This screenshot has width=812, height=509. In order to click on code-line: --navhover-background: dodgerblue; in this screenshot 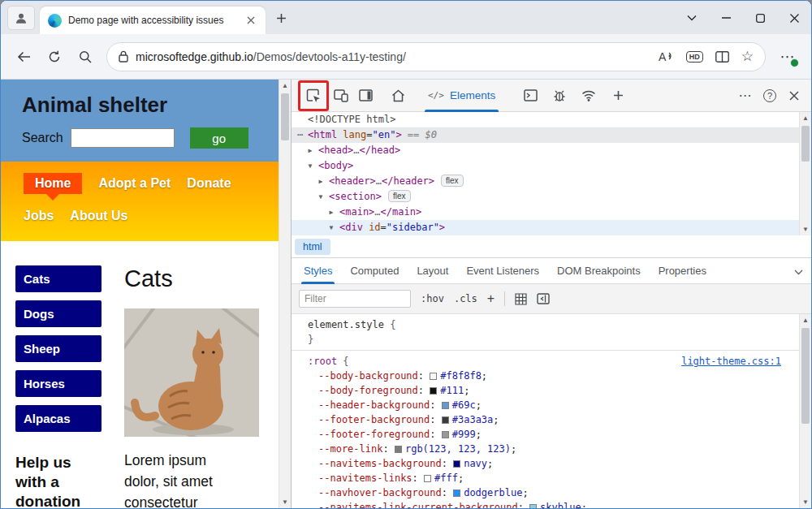, I will do `click(546, 493)`.